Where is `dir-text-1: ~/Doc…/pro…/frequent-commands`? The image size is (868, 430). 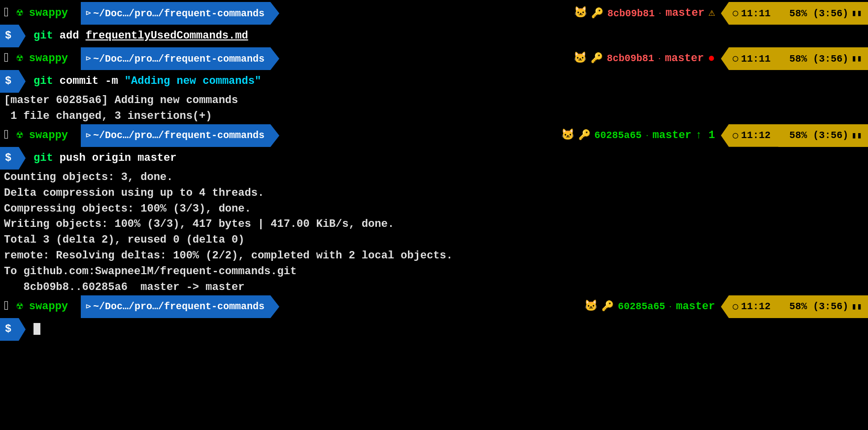 dir-text-1: ~/Doc…/pro…/frequent-commands is located at coordinates (179, 14).